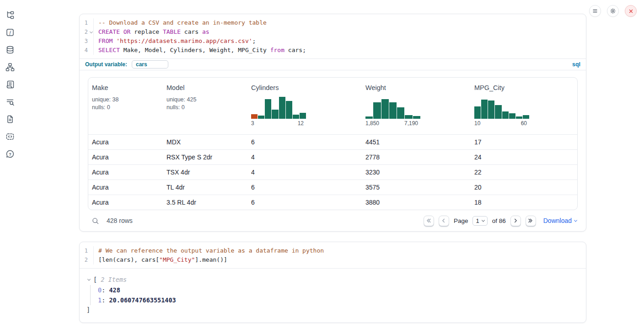 This screenshot has width=644, height=333. What do you see at coordinates (205, 106) in the screenshot?
I see `column-header-model: Model unique: 425 nulls: 0` at bounding box center [205, 106].